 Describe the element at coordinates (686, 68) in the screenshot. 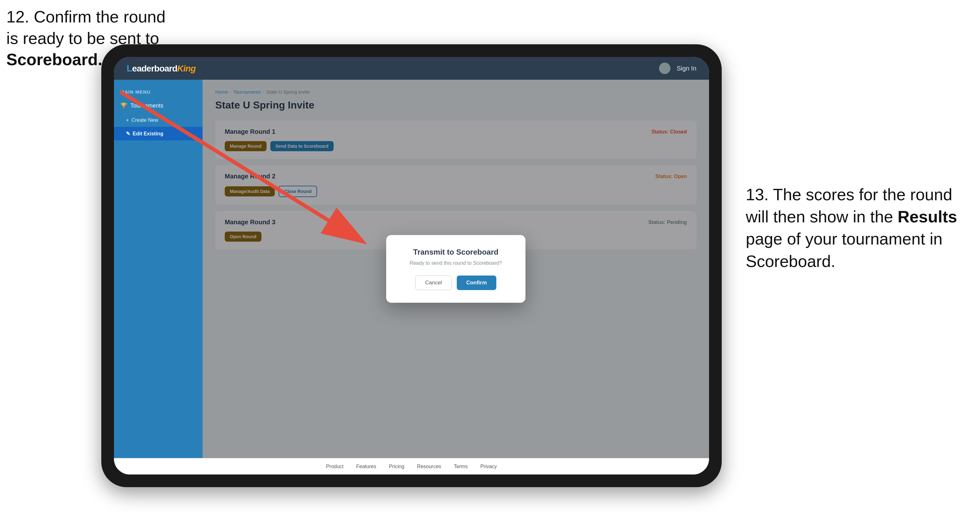

I see `signin-link: Sign In` at that location.